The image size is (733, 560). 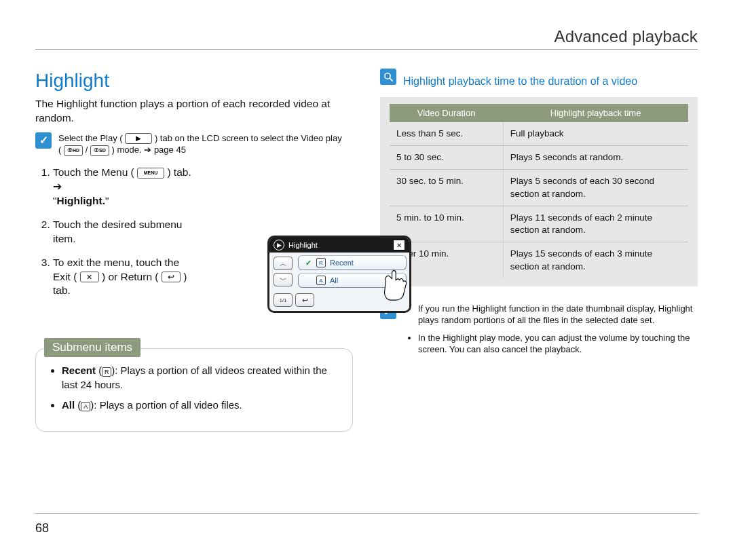 What do you see at coordinates (596, 187) in the screenshot?
I see `cell: Plays 5 seconds of each 30 second sectio…` at bounding box center [596, 187].